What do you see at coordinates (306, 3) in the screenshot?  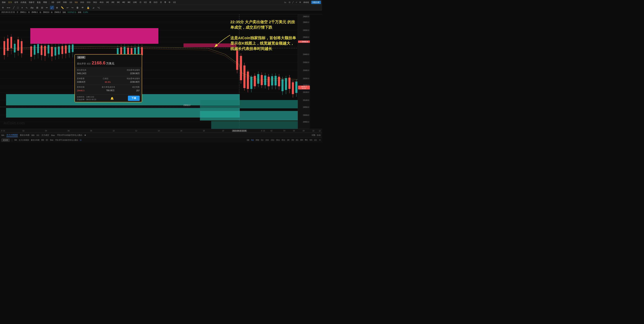 I see `unnamed-label: 未命名` at bounding box center [306, 3].